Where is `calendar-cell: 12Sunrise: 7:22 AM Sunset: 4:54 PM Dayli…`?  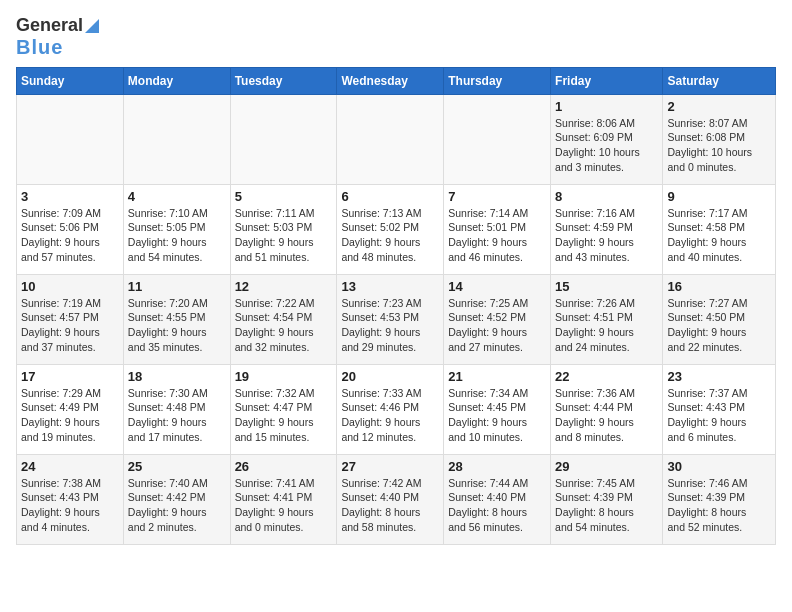
calendar-cell: 12Sunrise: 7:22 AM Sunset: 4:54 PM Dayli… is located at coordinates (284, 319).